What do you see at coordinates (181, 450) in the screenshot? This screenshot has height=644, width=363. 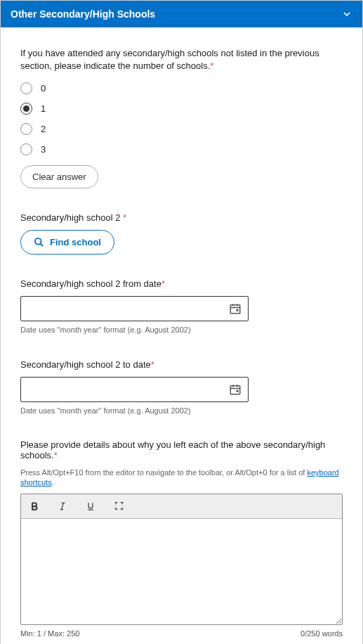 I see `details-label: Please provide details about why you lef…` at bounding box center [181, 450].